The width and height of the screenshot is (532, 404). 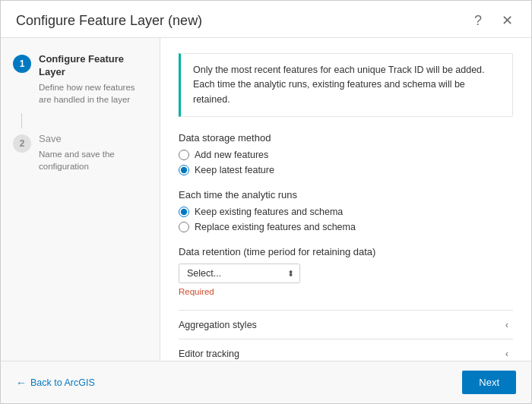 What do you see at coordinates (184, 227) in the screenshot?
I see `radio-replace-existing-input` at bounding box center [184, 227].